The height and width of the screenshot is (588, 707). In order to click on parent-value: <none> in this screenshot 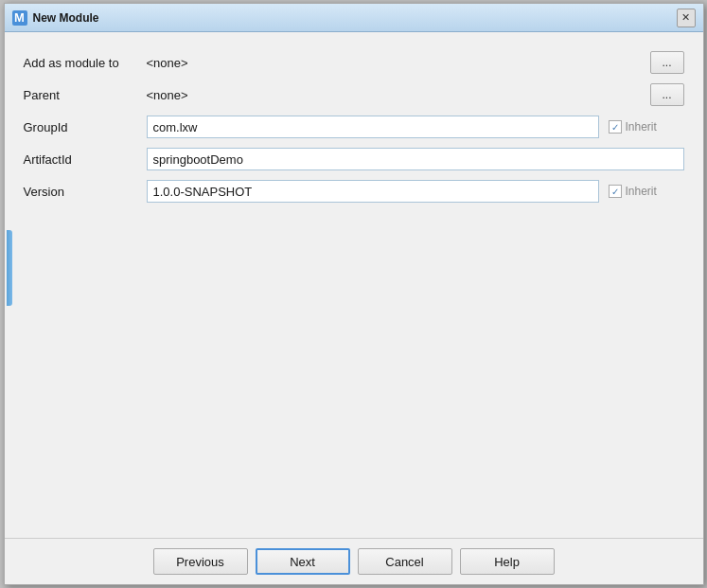, I will do `click(394, 95)`.